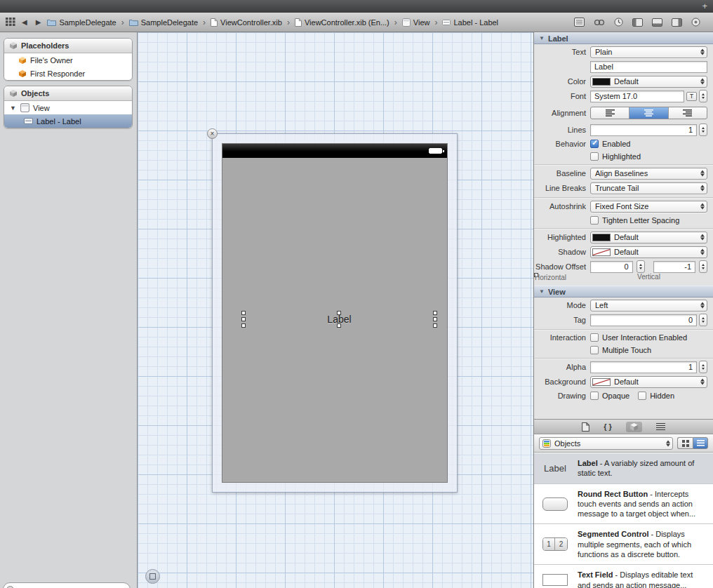 The image size is (713, 588). Describe the element at coordinates (608, 427) in the screenshot. I see `code-snippet-library-icon: { }` at that location.